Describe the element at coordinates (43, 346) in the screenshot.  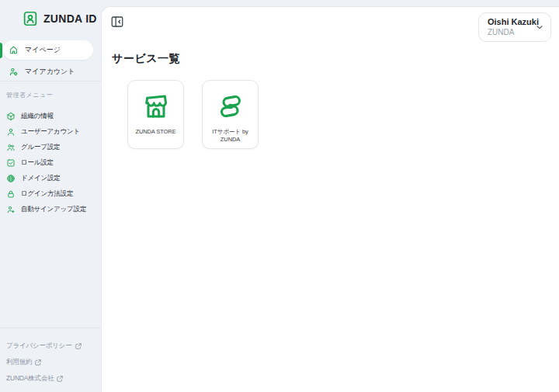
I see `privacy-policy-link: プライバシーポリシー` at that location.